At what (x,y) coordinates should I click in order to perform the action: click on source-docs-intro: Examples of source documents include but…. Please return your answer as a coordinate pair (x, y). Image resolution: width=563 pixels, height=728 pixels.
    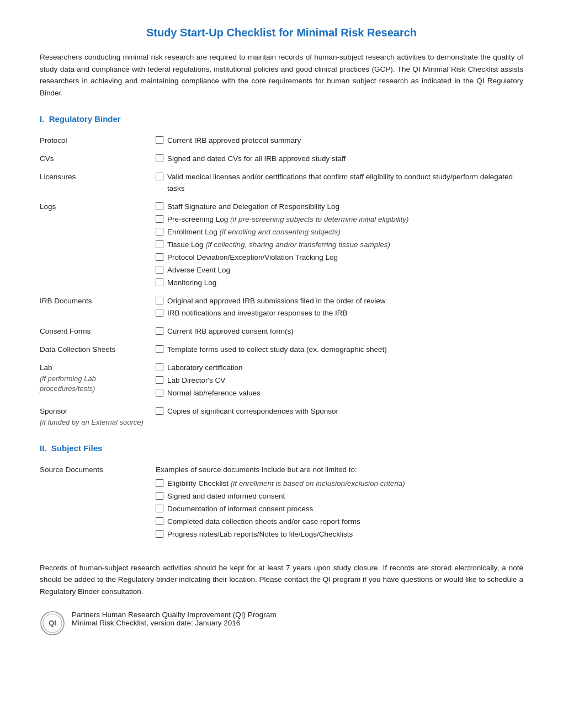
    Looking at the image, I should click on (337, 470).